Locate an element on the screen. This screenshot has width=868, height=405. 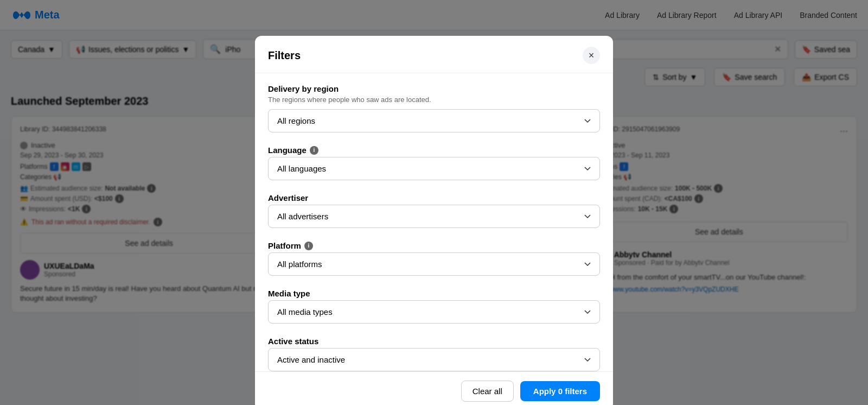
filter-delivery-label: Delivery by region is located at coordinates (434, 89).